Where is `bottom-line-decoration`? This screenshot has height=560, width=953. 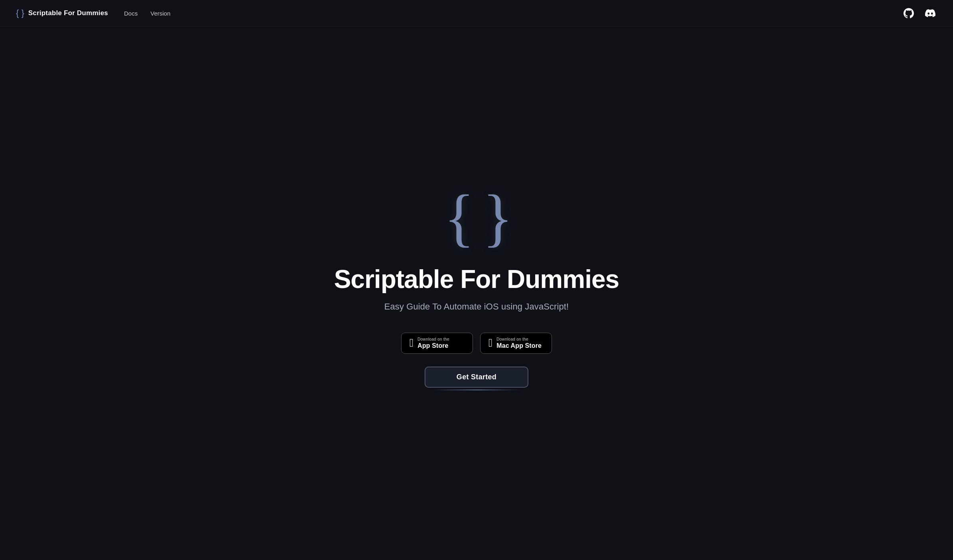 bottom-line-decoration is located at coordinates (476, 390).